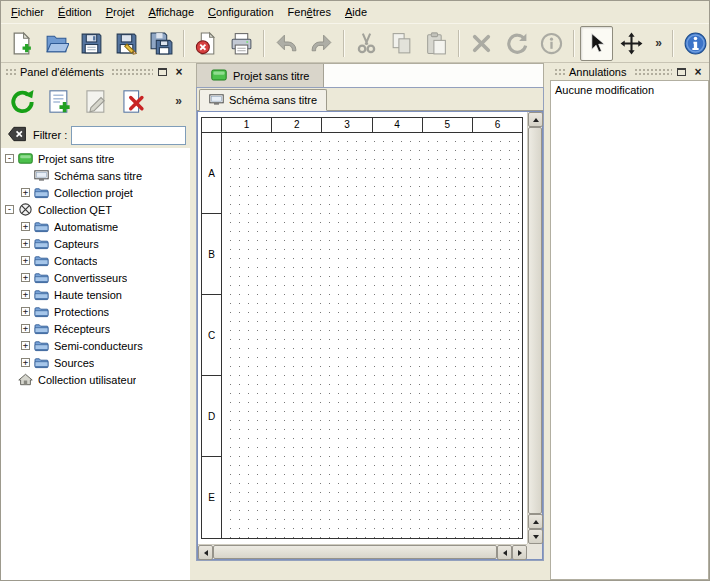 Image resolution: width=710 pixels, height=581 pixels. What do you see at coordinates (59, 101) in the screenshot?
I see `new-element-button` at bounding box center [59, 101].